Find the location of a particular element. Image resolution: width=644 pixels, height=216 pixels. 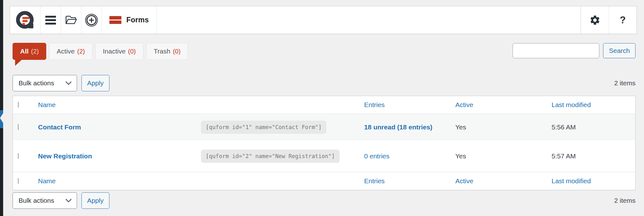

settings-button is located at coordinates (595, 20).